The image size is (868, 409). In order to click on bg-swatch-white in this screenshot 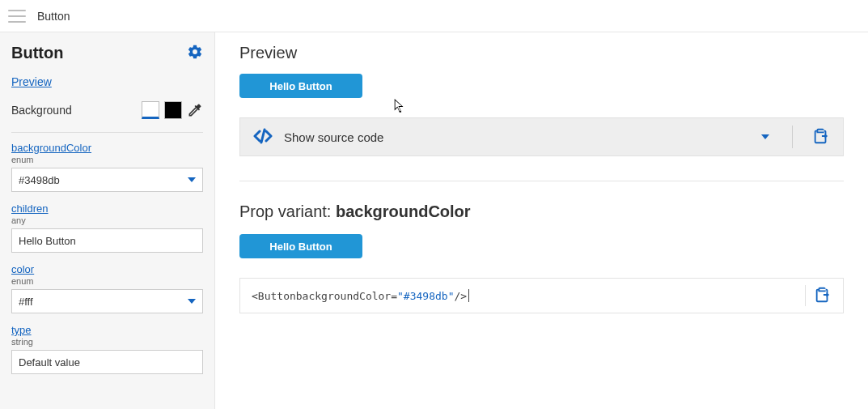, I will do `click(150, 110)`.